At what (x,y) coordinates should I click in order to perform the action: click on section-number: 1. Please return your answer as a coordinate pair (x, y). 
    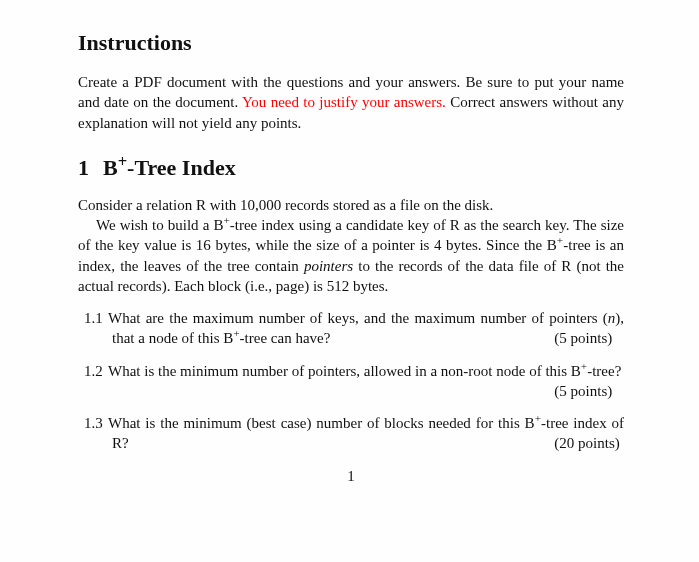
    Looking at the image, I should click on (84, 168).